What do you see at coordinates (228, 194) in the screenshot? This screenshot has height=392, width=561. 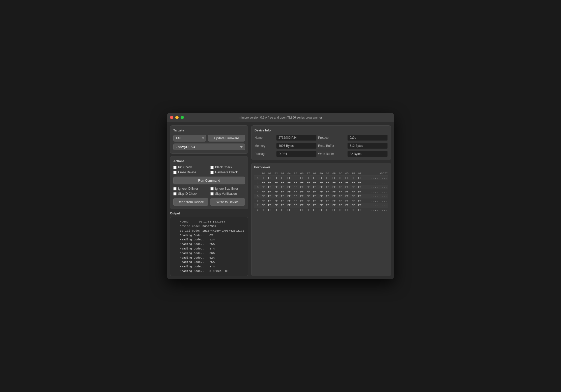 I see `skip-verification-label: Skip Verification` at bounding box center [228, 194].